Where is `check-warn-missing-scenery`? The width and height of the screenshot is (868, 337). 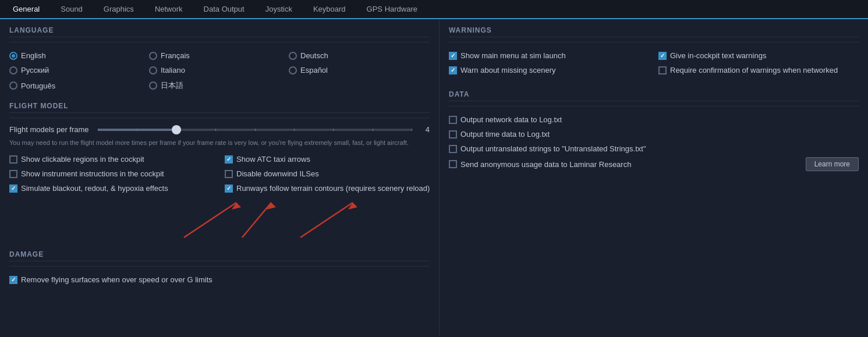
check-warn-missing-scenery is located at coordinates (453, 70).